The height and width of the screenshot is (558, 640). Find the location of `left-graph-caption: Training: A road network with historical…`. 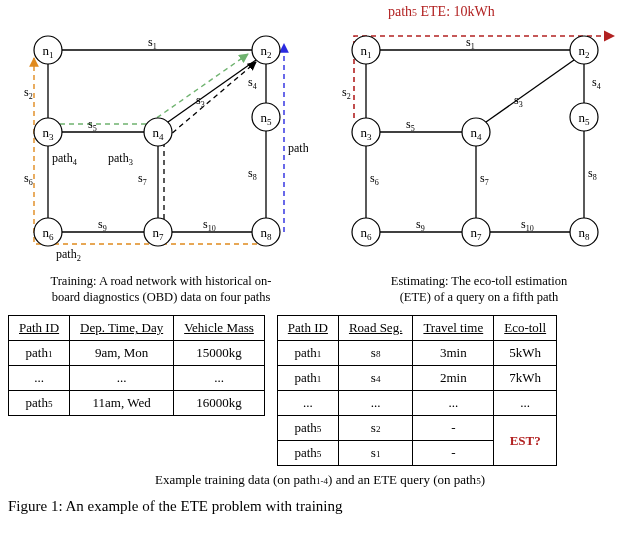

left-graph-caption: Training: A road network with historical… is located at coordinates (161, 290).